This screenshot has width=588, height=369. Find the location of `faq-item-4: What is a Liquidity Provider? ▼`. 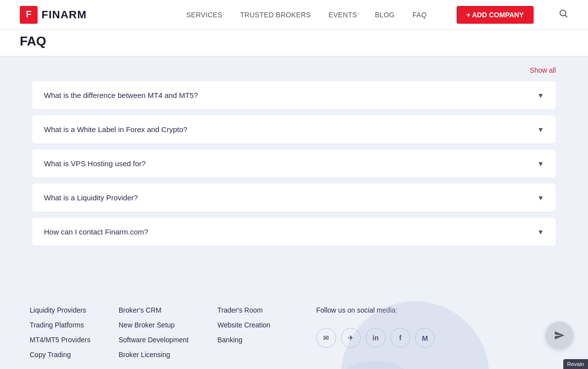

faq-item-4: What is a Liquidity Provider? ▼ is located at coordinates (294, 198).